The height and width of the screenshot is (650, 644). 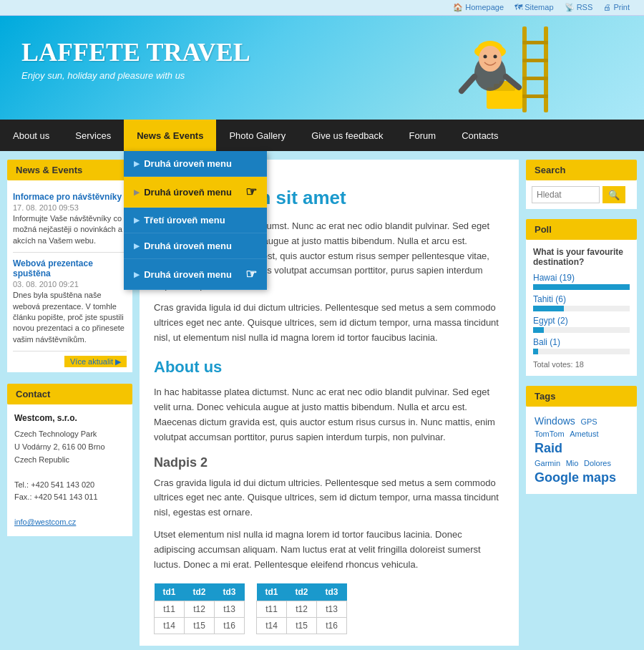 What do you see at coordinates (70, 197) in the screenshot?
I see `news-item-1-link: Informace pro návštěvníky` at bounding box center [70, 197].